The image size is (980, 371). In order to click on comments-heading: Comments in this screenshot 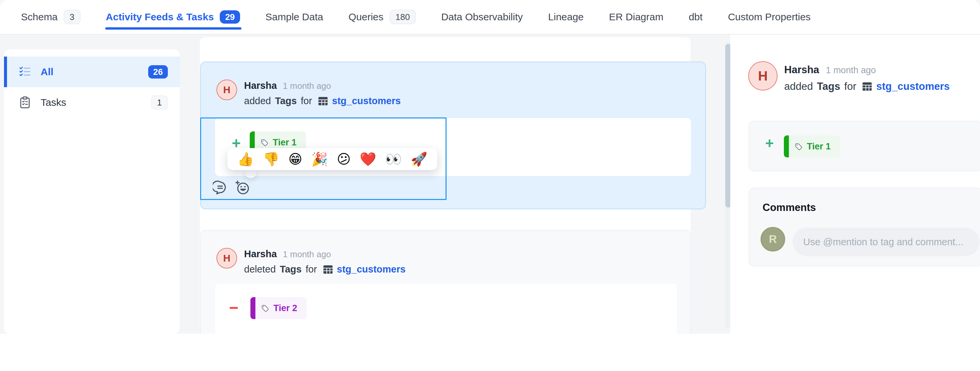, I will do `click(789, 208)`.